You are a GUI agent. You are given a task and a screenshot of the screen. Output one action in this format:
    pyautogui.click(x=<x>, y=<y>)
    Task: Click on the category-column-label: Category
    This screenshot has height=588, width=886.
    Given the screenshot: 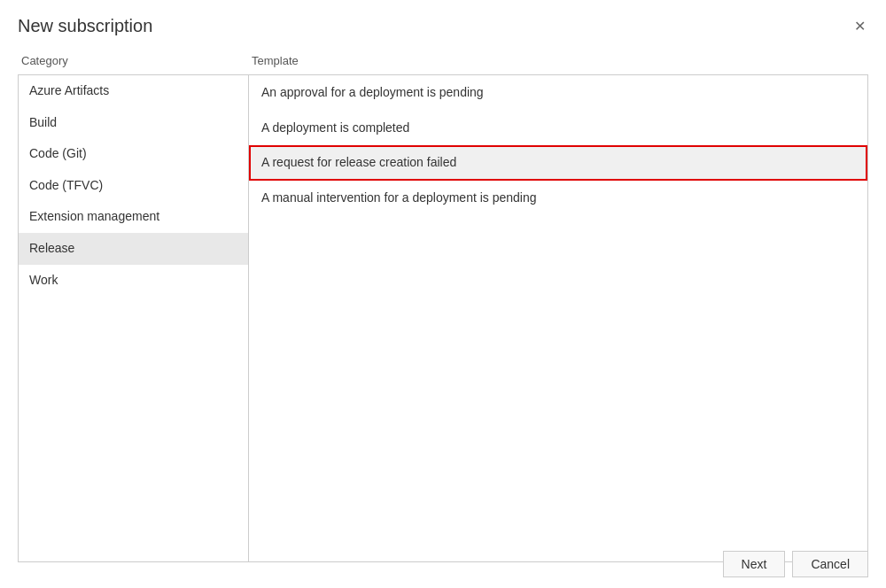 What is the action you would take?
    pyautogui.click(x=133, y=60)
    